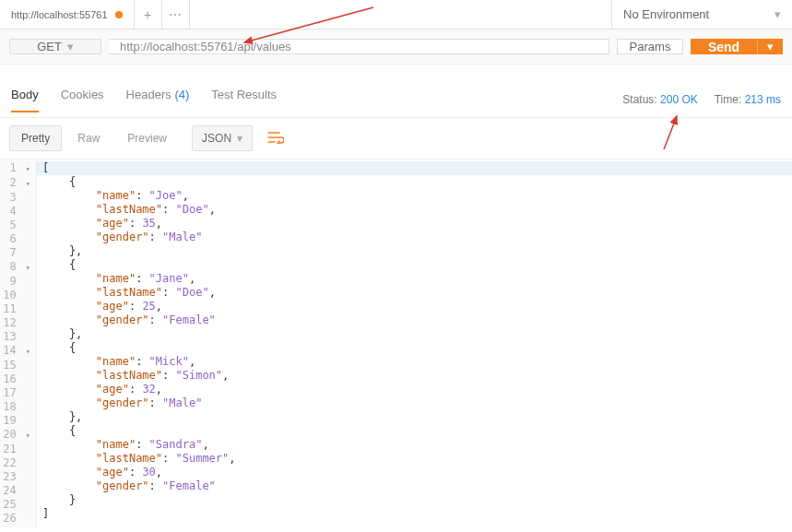 The image size is (792, 532). What do you see at coordinates (770, 46) in the screenshot?
I see `send-dropdown-button: ▾` at bounding box center [770, 46].